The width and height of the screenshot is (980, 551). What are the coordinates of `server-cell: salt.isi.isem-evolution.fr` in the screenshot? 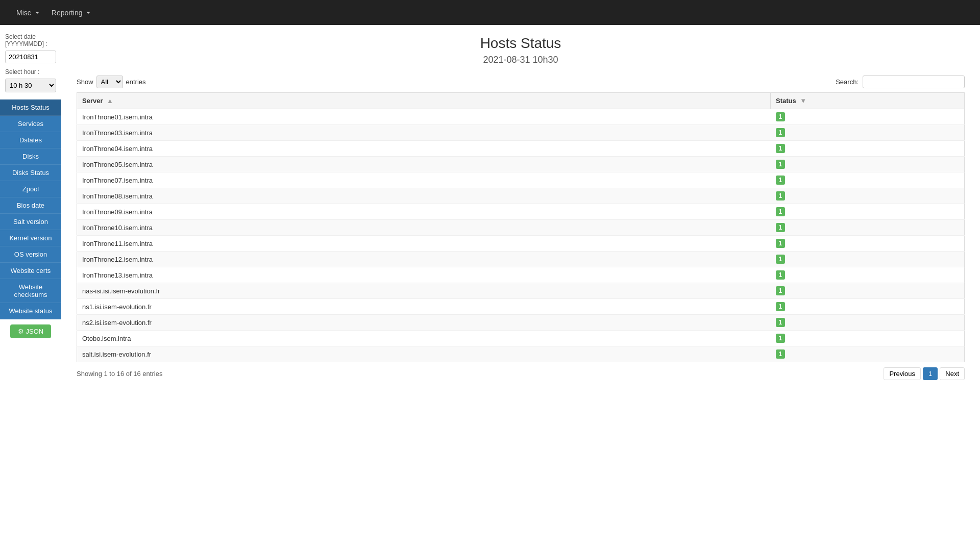 It's located at (424, 354).